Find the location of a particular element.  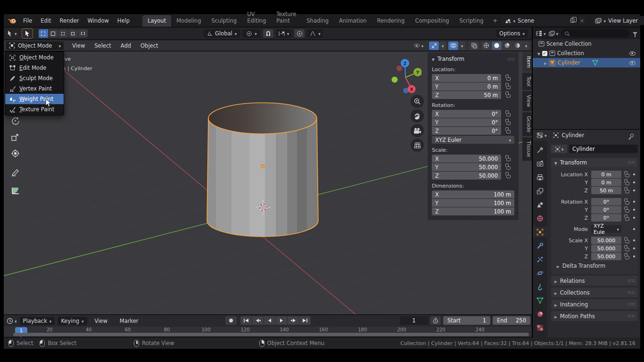

sidebar-tab-gcode: Gcode is located at coordinates (527, 124).